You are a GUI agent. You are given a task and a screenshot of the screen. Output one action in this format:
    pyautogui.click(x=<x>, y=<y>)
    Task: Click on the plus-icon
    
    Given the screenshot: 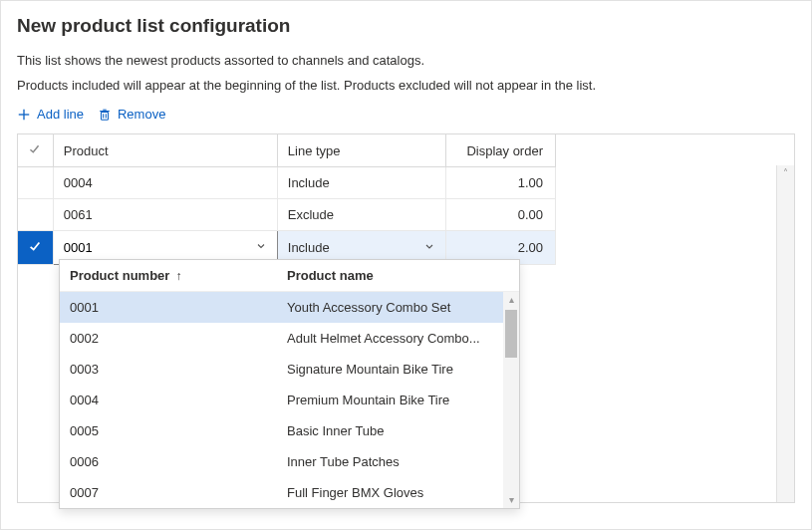 What is the action you would take?
    pyautogui.click(x=24, y=115)
    